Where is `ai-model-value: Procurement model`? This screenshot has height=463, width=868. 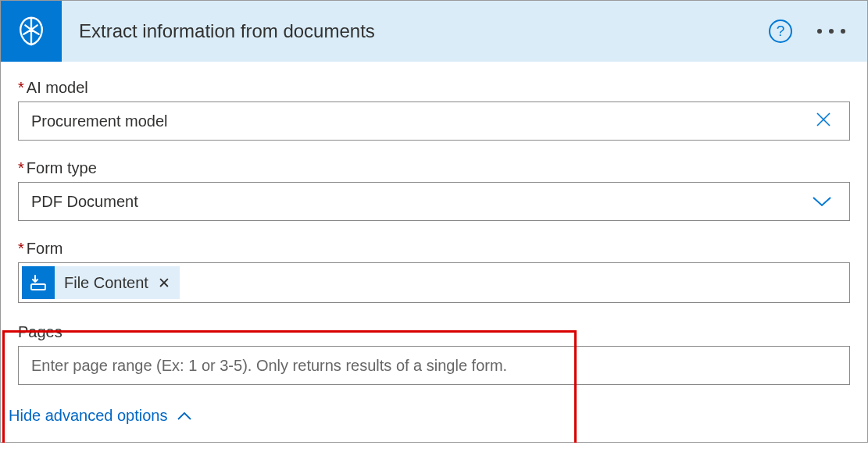
ai-model-value: Procurement model is located at coordinates (420, 122).